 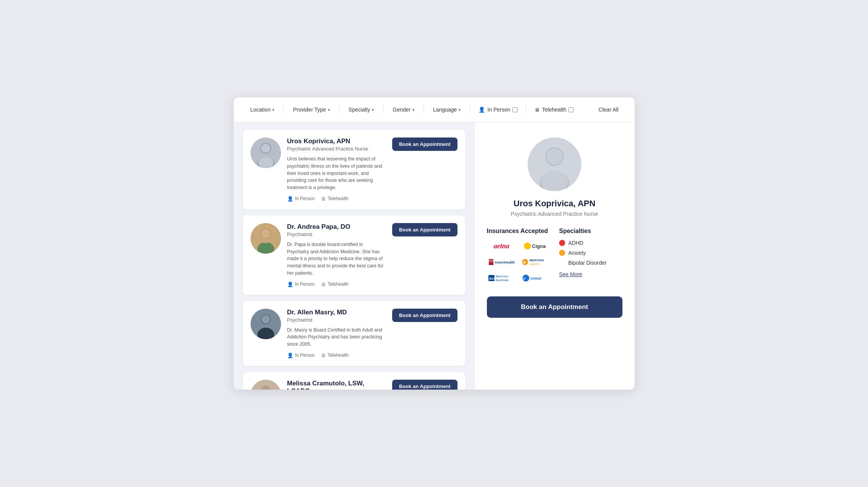 What do you see at coordinates (554, 110) in the screenshot?
I see `telehealth-filter: 🖥 Telehealth` at bounding box center [554, 110].